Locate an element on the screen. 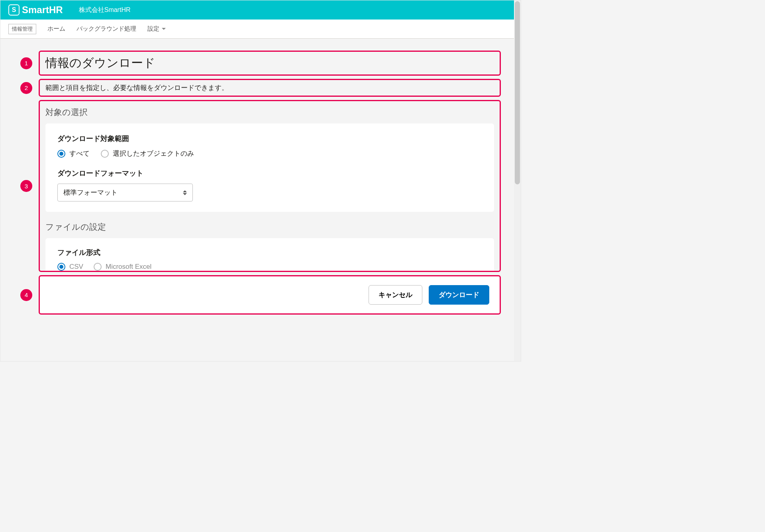 This screenshot has height=532, width=765. format-select-value: 標準フォーマット is located at coordinates (90, 193).